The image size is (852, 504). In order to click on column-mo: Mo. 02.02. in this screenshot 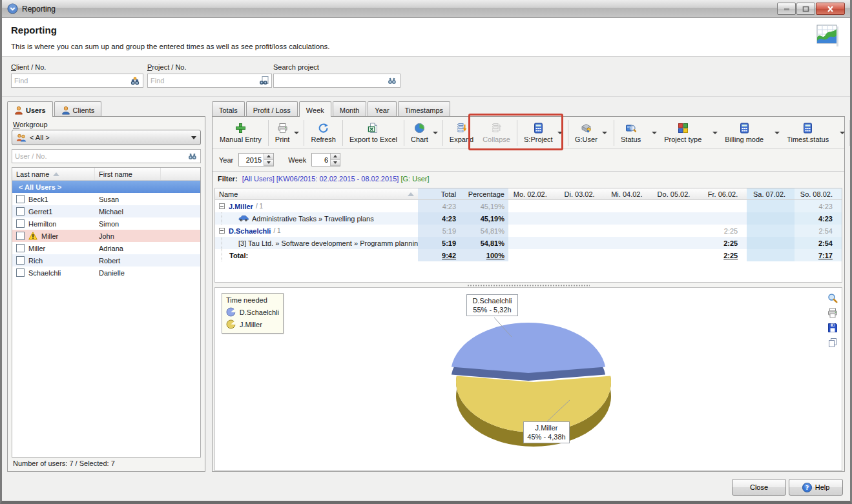, I will do `click(532, 194)`.